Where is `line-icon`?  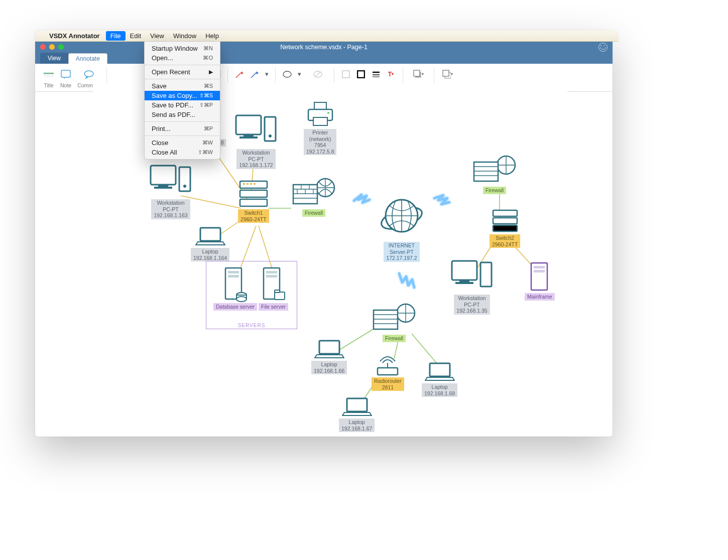 line-icon is located at coordinates (376, 74).